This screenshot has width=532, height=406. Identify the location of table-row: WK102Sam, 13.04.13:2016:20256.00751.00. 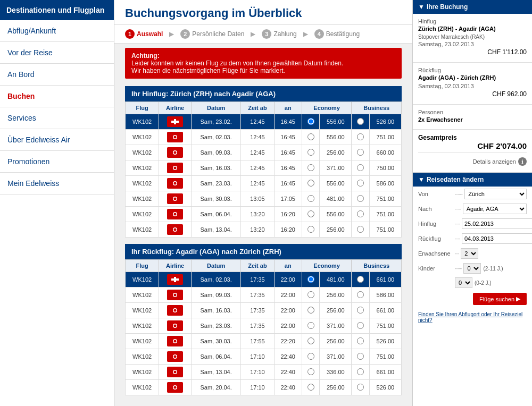
(264, 230).